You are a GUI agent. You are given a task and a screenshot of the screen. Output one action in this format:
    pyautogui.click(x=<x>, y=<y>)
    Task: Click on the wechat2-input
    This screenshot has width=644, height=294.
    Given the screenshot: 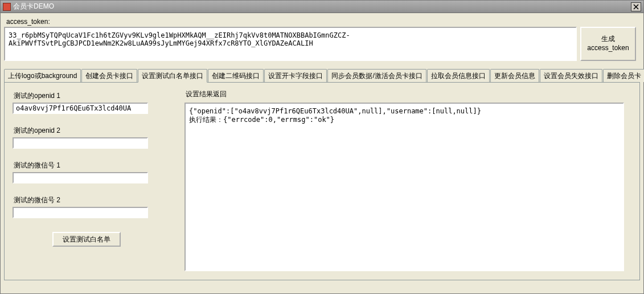 What is the action you would take?
    pyautogui.click(x=80, y=213)
    